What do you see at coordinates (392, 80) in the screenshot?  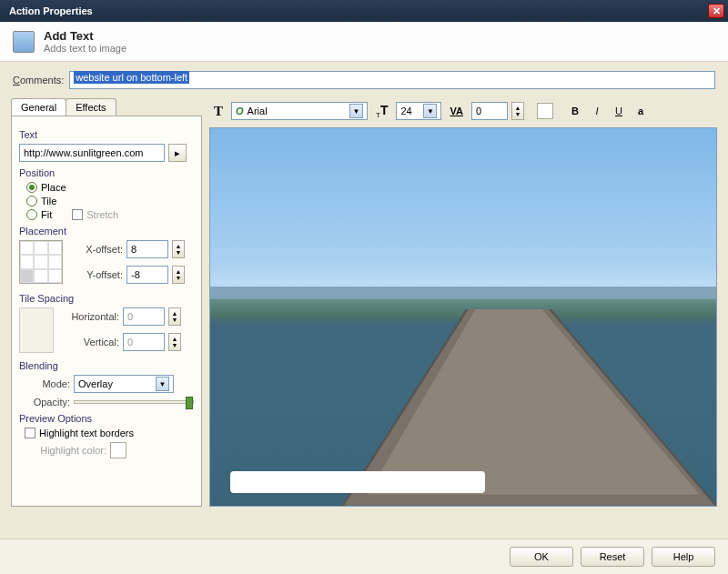 I see `comments-input: website url on bottom-left` at bounding box center [392, 80].